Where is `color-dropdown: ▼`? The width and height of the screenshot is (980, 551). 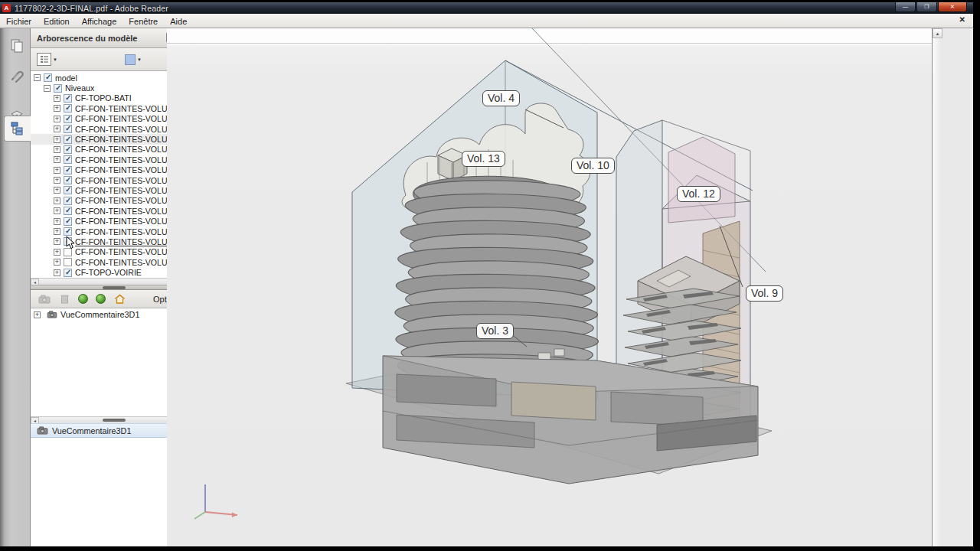 color-dropdown: ▼ is located at coordinates (133, 60).